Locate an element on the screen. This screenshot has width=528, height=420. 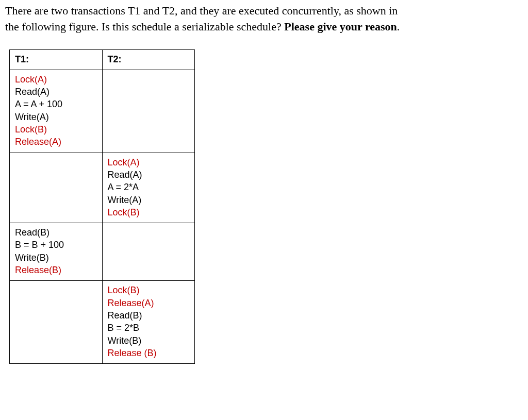
question-line1: There are two transactions T1 and T2, an… is located at coordinates (201, 10).